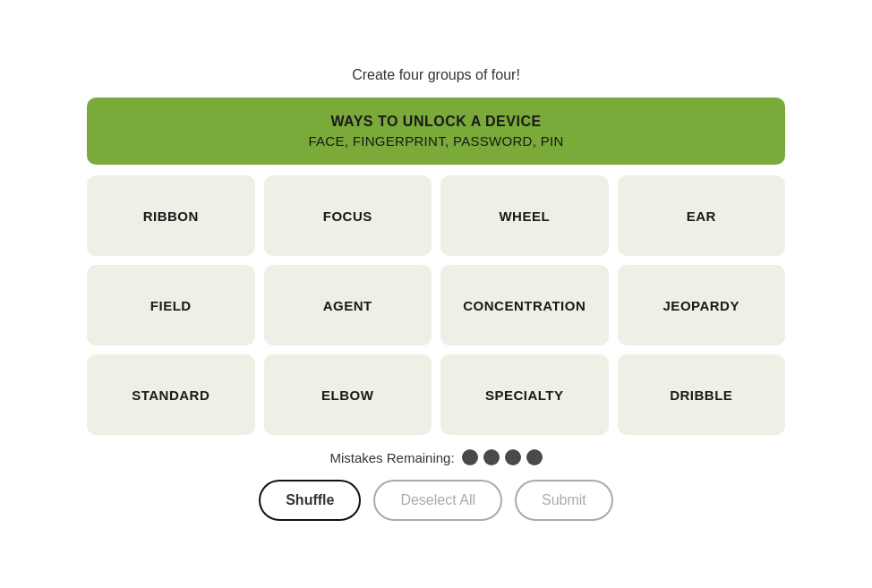  Describe the element at coordinates (525, 216) in the screenshot. I see `word-card-wheel: WHEEL` at that location.